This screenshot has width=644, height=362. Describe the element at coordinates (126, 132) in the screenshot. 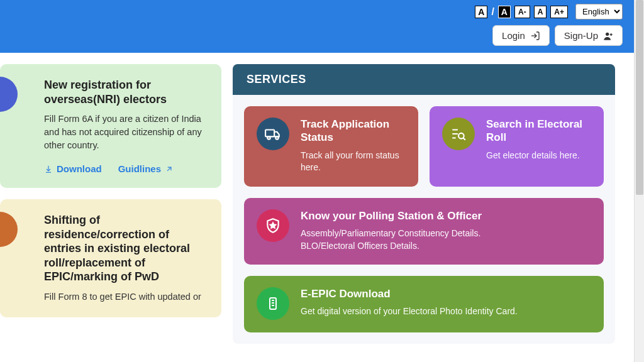

I see `nri-desc: Fill Form 6A if you are a citizen of Ind…` at that location.